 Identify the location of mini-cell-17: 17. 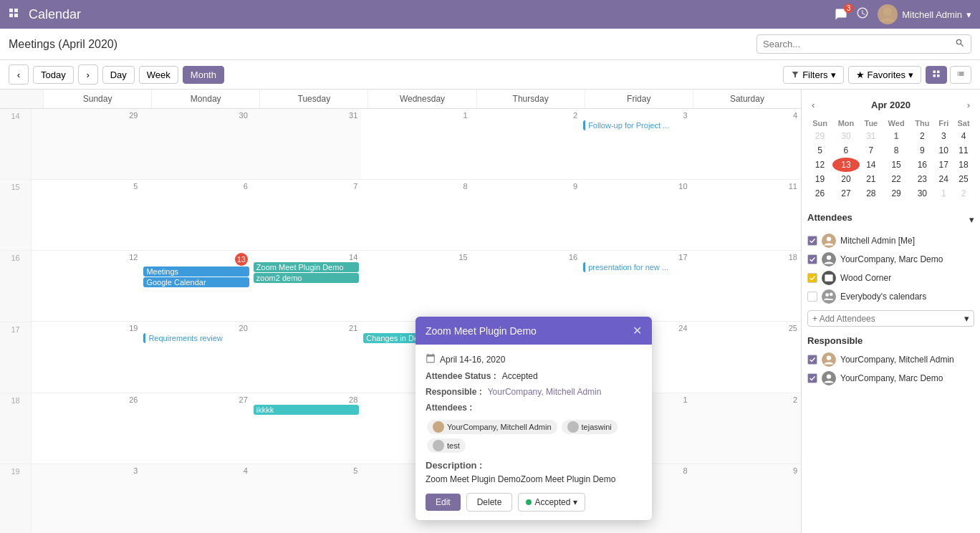
(943, 165).